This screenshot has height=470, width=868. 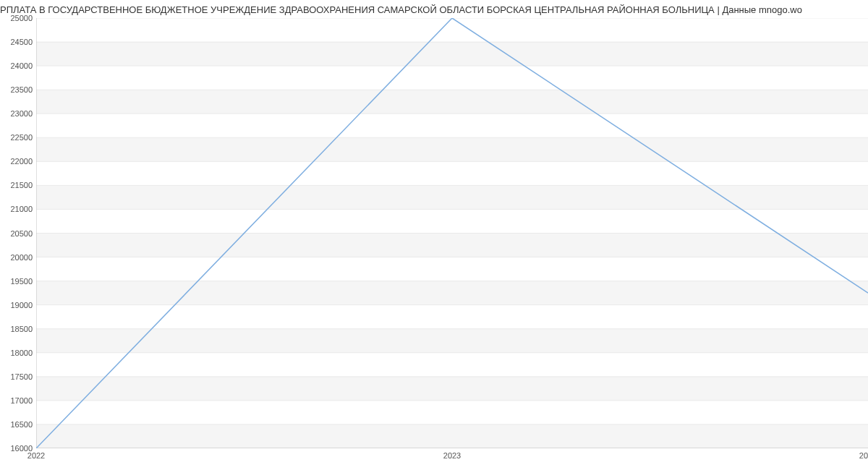 What do you see at coordinates (18, 114) in the screenshot?
I see `y-tick-label: 23000` at bounding box center [18, 114].